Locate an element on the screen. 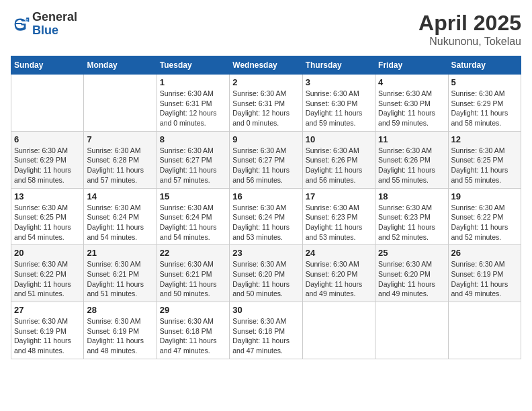 The height and width of the screenshot is (411, 532). calendar-header: SundayMondayTuesdayWednesdayThursdayFrid… is located at coordinates (266, 66).